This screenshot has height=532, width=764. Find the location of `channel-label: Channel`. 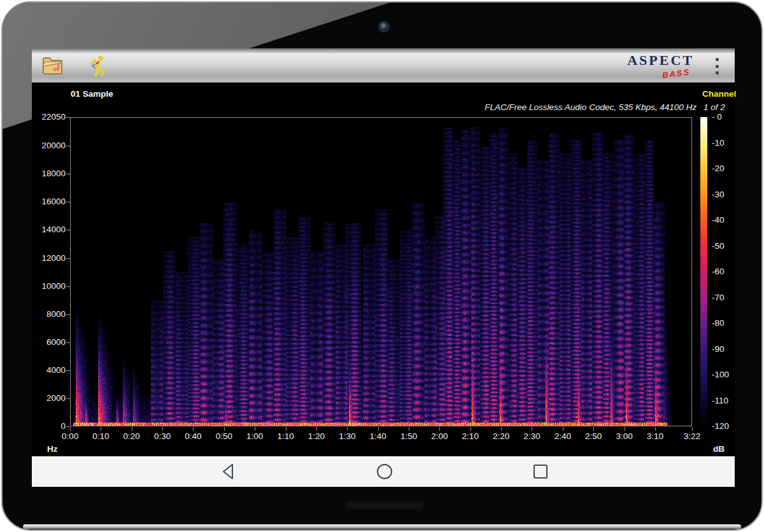

channel-label: Channel is located at coordinates (719, 94).